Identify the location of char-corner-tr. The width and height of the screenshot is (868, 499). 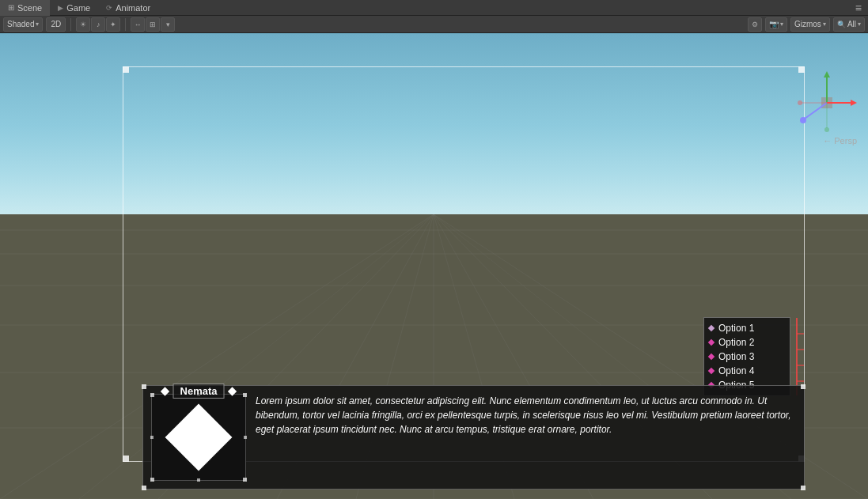
(245, 395).